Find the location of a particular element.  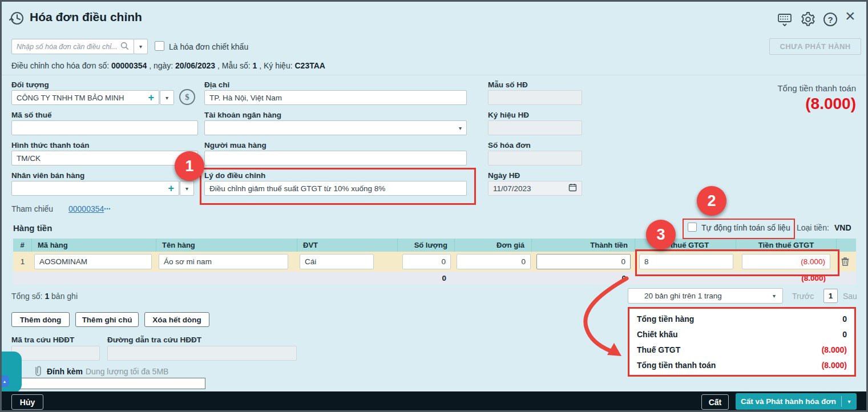

attachment-label: Đính kèm is located at coordinates (65, 371).